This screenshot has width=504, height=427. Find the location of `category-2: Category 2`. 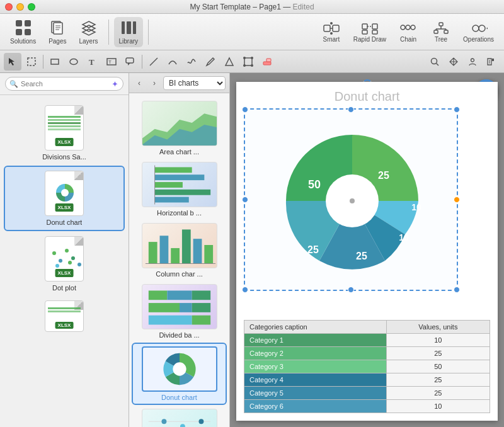

category-2: Category 2 is located at coordinates (316, 354).